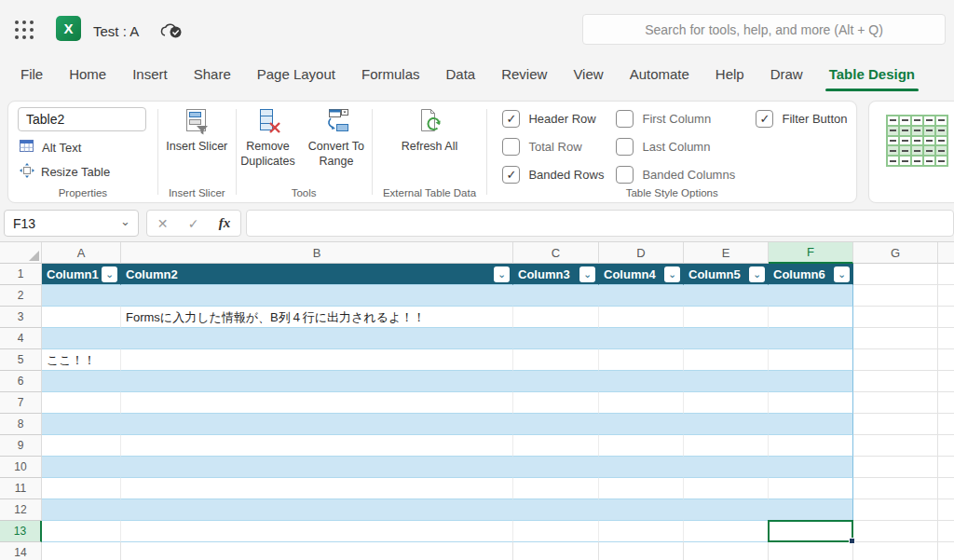 This screenshot has height=560, width=954. I want to click on name-box-input, so click(60, 224).